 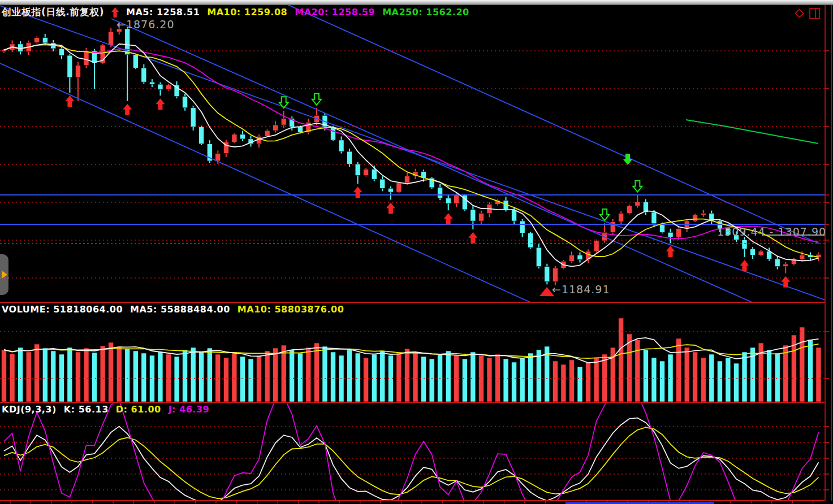 What do you see at coordinates (163, 12) in the screenshot?
I see `ma5-label: MA5: 1258.51` at bounding box center [163, 12].